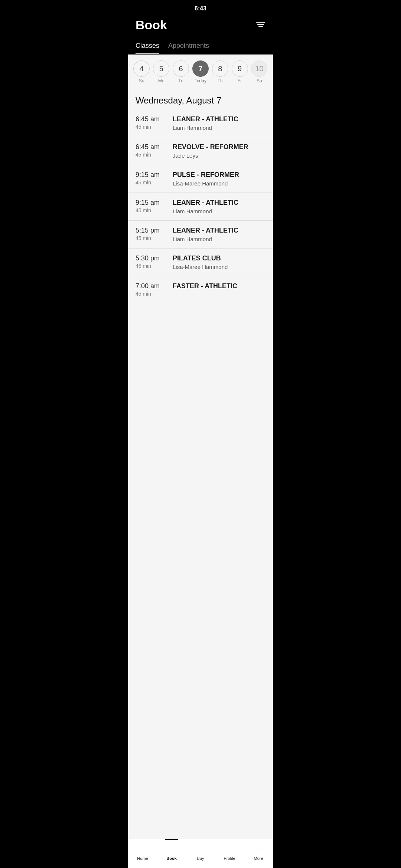 The width and height of the screenshot is (401, 868). Describe the element at coordinates (220, 72) in the screenshot. I see `date-item-8: 8Th` at that location.